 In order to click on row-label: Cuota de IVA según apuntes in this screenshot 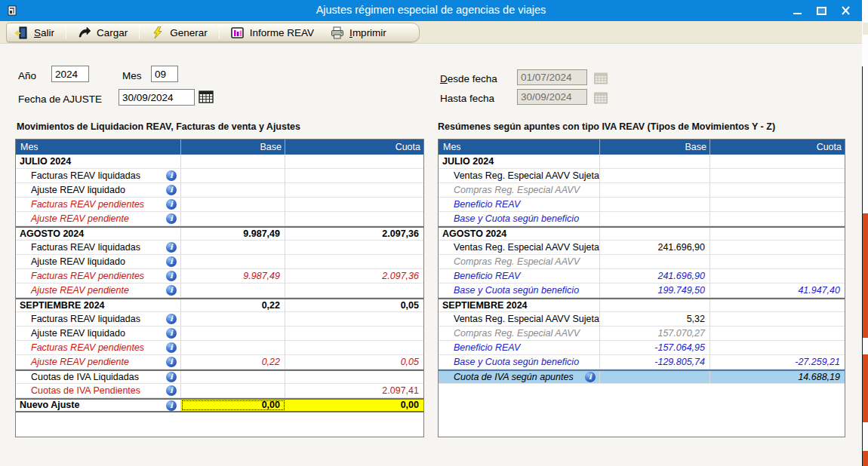, I will do `click(513, 377)`.